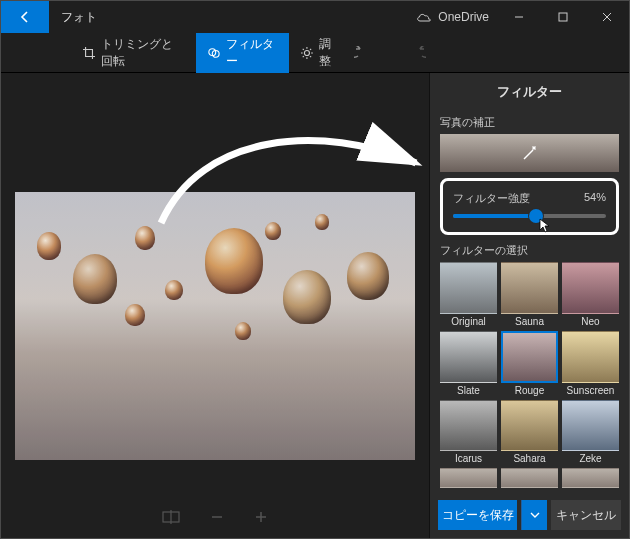 This screenshot has width=630, height=539. Describe the element at coordinates (261, 519) in the screenshot. I see `zoom-in-icon` at that location.